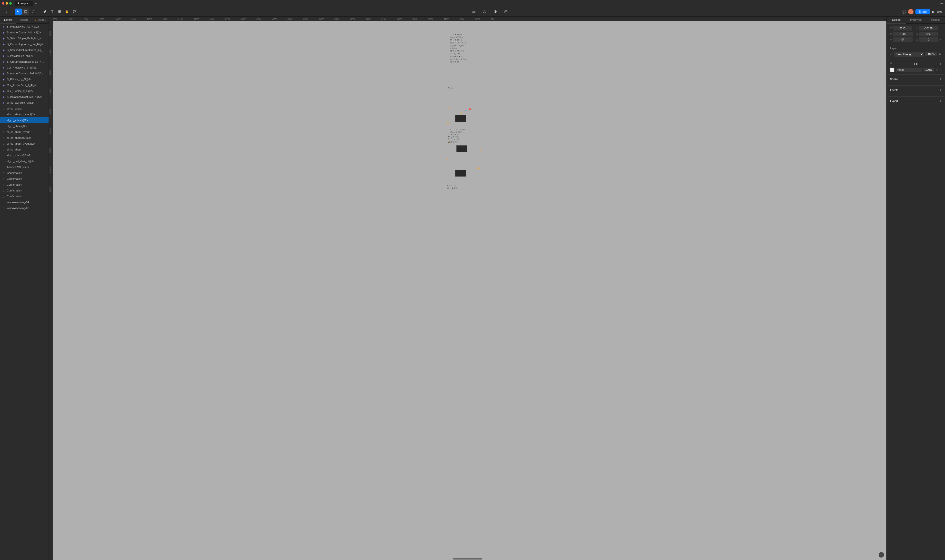 Image resolution: width=945 pixels, height=560 pixels. What do you see at coordinates (24, 208) in the screenshot?
I see `layer-item: □windows-dialog-02` at bounding box center [24, 208].